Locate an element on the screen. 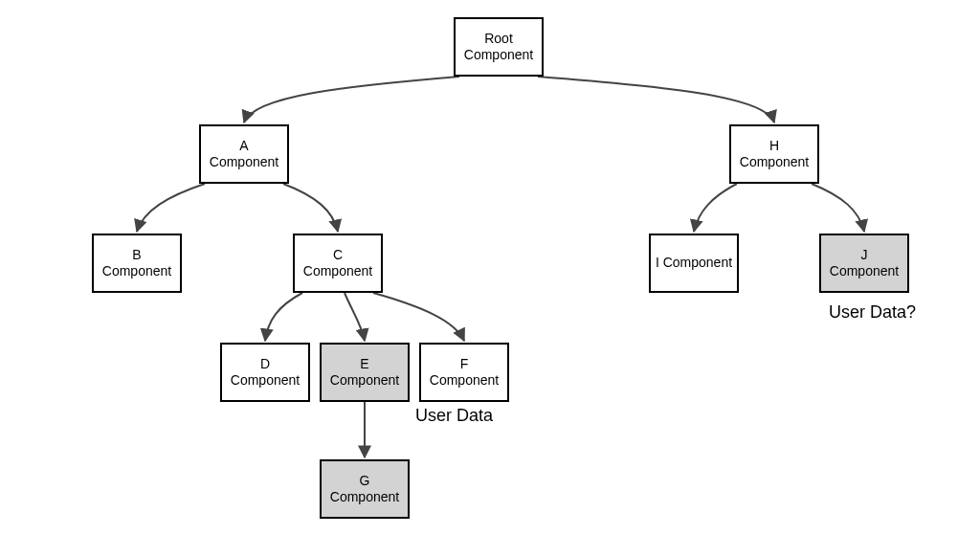 The width and height of the screenshot is (980, 557). node-label: Root Component is located at coordinates (499, 48).